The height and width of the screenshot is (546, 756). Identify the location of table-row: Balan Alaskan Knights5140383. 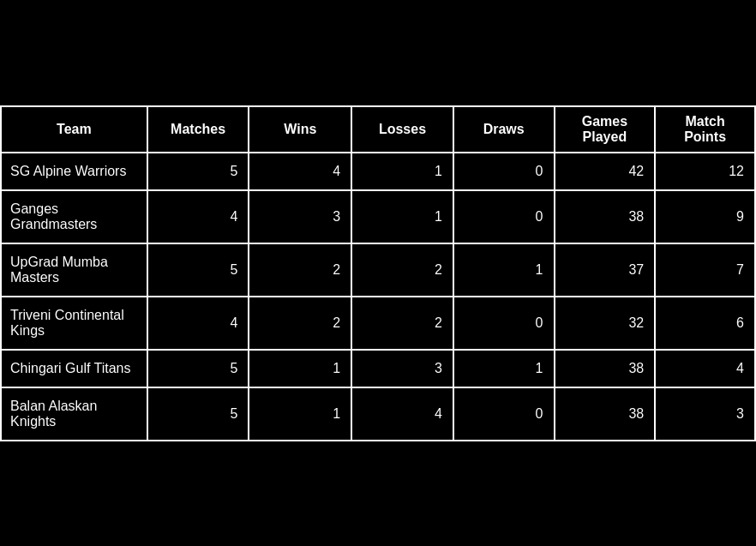
(378, 414).